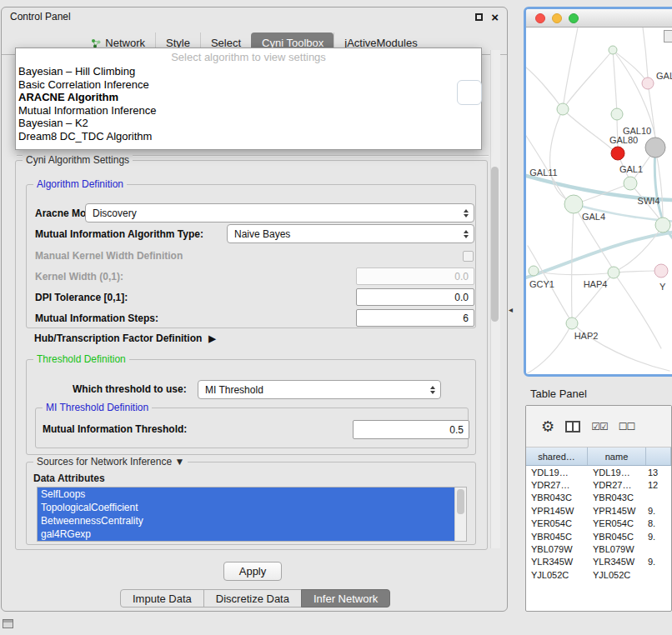 Image resolution: width=672 pixels, height=635 pixels. Describe the element at coordinates (345, 598) in the screenshot. I see `tab-infer-network: Infer Network` at that location.